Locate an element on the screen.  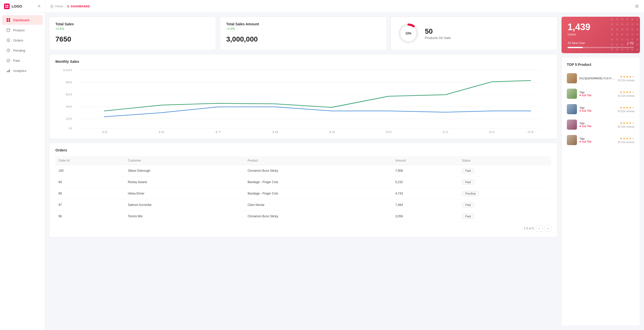
cell-customer: Helsa Elmer is located at coordinates (185, 193).